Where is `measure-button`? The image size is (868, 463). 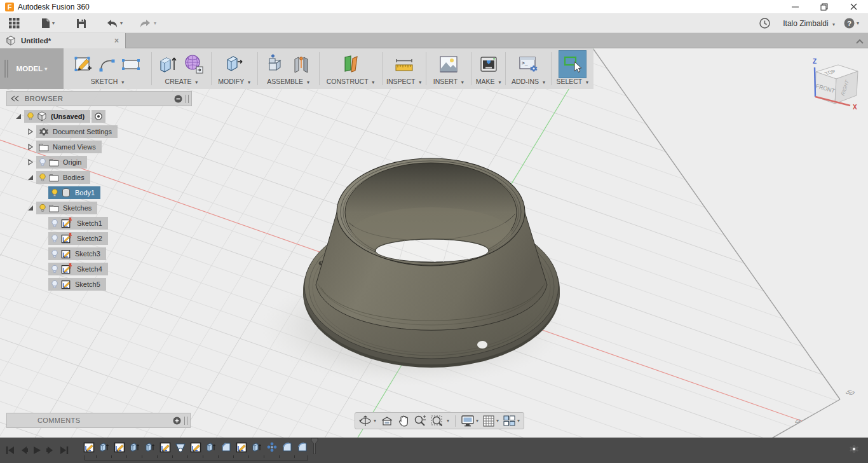 measure-button is located at coordinates (404, 64).